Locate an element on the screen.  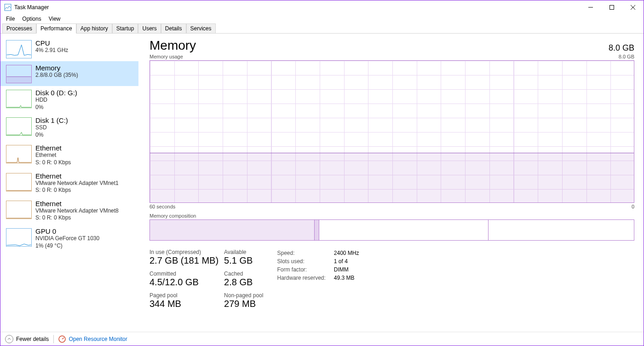
sidebar-title: Memory is located at coordinates (57, 68).